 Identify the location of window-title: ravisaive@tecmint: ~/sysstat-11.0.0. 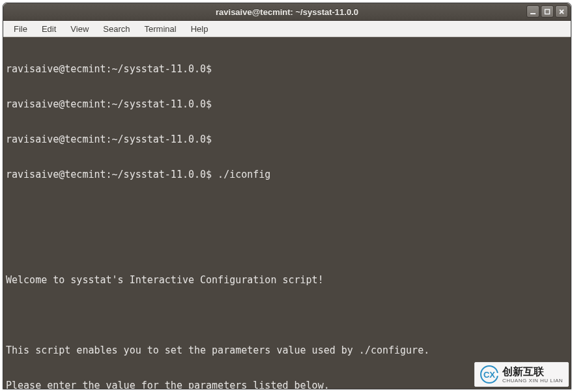
(287, 12).